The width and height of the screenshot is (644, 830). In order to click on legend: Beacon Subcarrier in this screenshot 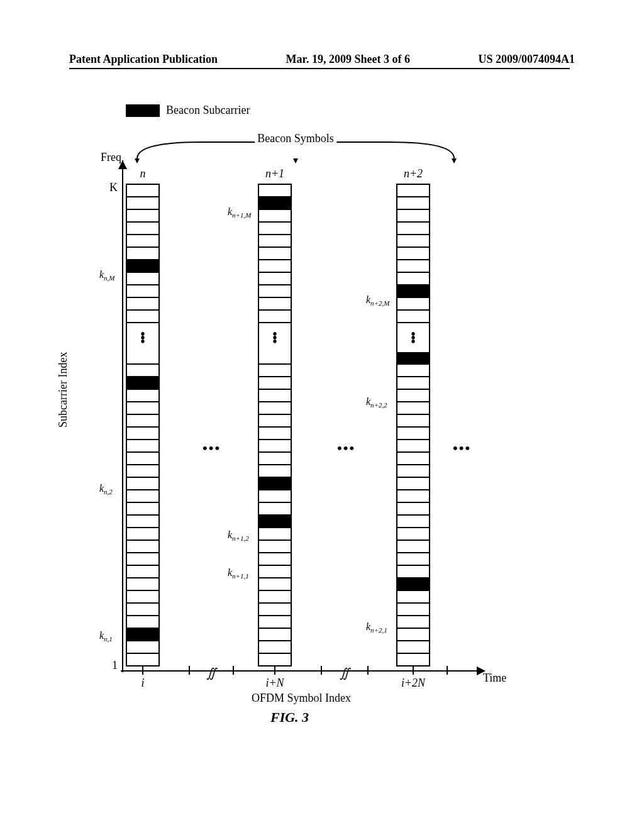, I will do `click(187, 111)`.